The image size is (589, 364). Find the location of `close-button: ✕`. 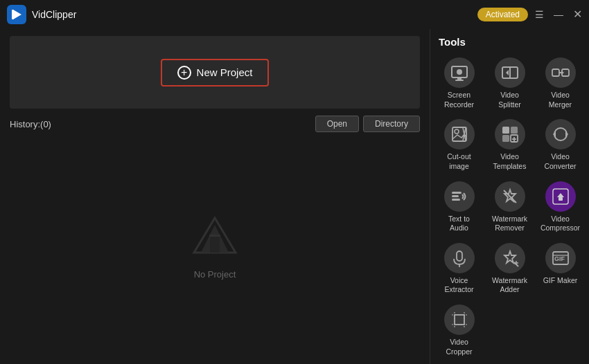

close-button: ✕ is located at coordinates (578, 15).